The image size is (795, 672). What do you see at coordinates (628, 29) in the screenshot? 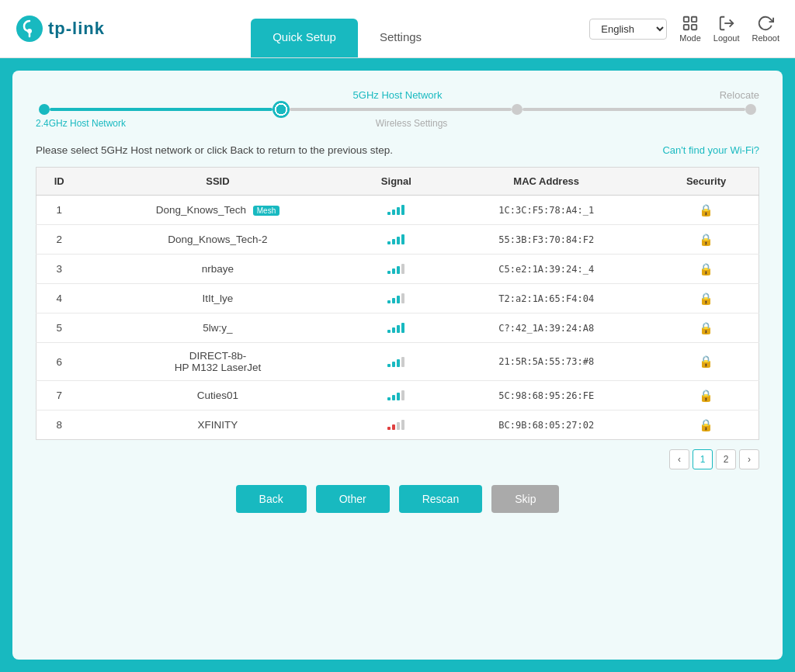
I see `language-select: English` at bounding box center [628, 29].